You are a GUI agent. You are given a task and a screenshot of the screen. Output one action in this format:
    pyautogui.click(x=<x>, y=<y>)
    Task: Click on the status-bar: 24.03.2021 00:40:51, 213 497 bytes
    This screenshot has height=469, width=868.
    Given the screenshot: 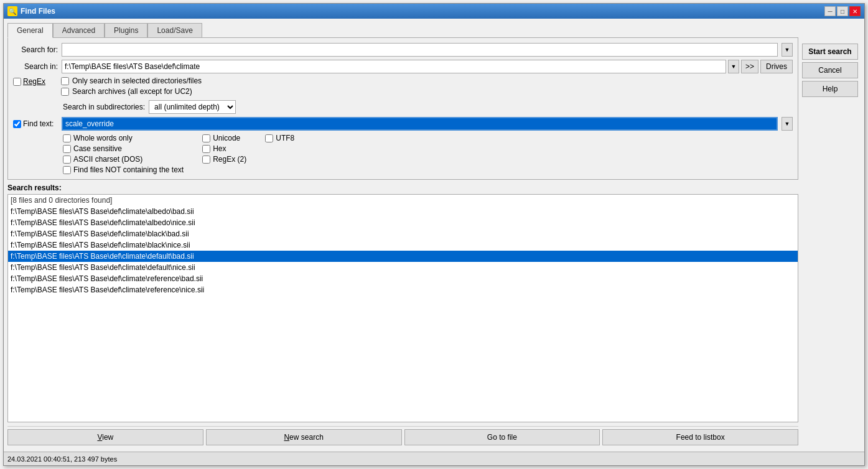 What is the action you would take?
    pyautogui.click(x=434, y=458)
    